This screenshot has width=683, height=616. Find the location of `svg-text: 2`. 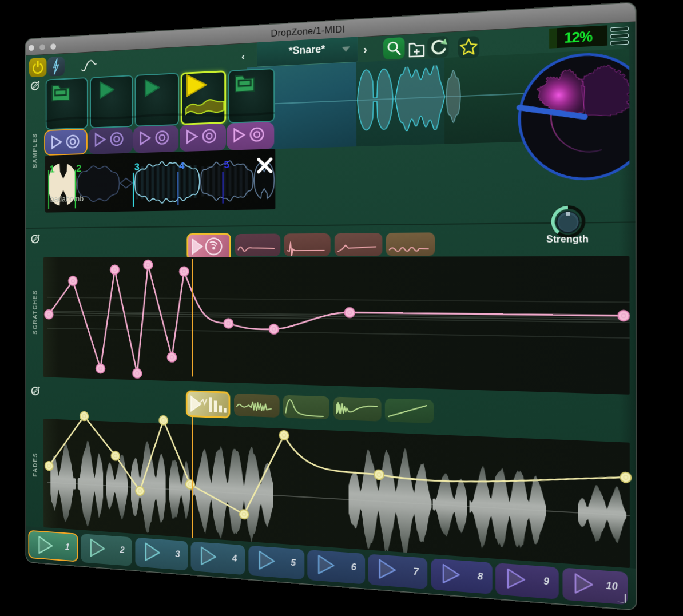

svg-text: 2 is located at coordinates (79, 168).